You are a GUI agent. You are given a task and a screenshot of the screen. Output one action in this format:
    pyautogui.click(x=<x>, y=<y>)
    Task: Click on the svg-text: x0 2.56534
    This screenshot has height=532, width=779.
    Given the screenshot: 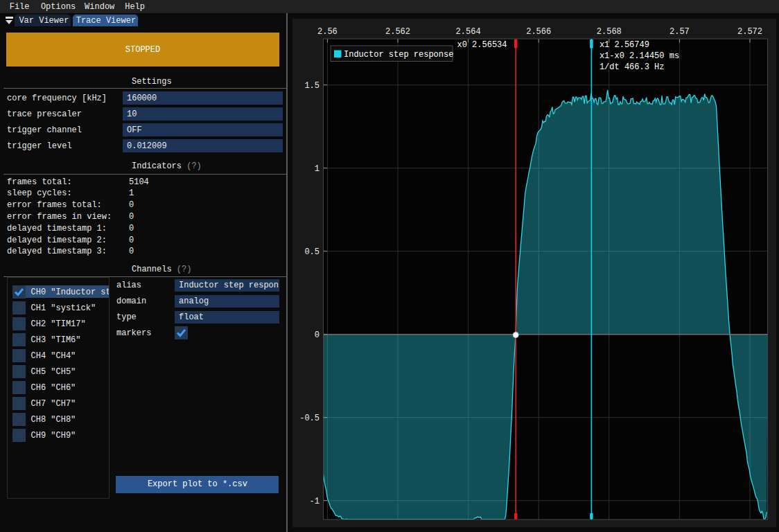 What is the action you would take?
    pyautogui.click(x=482, y=45)
    